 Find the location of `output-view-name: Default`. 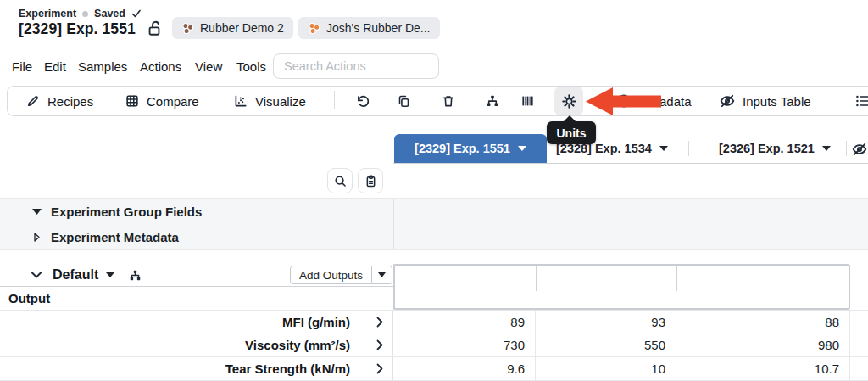

output-view-name: Default is located at coordinates (75, 275).